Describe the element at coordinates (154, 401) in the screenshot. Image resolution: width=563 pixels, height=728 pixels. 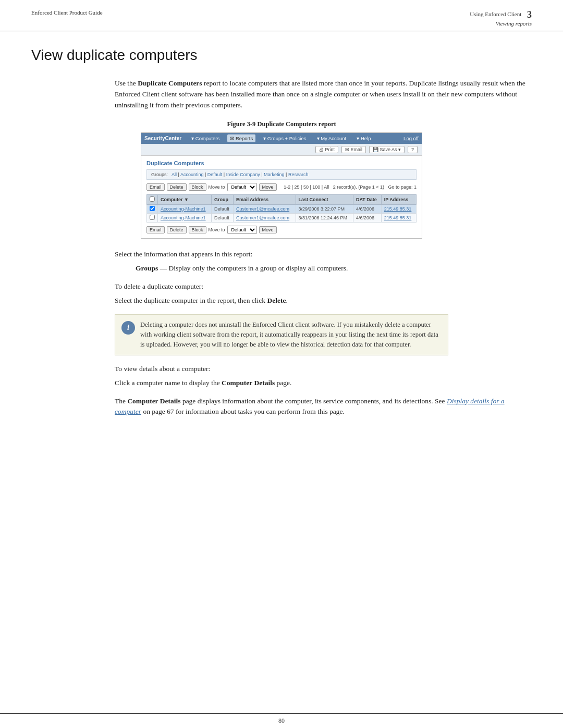
I see `computer-details-bold2: Computer Details` at that location.